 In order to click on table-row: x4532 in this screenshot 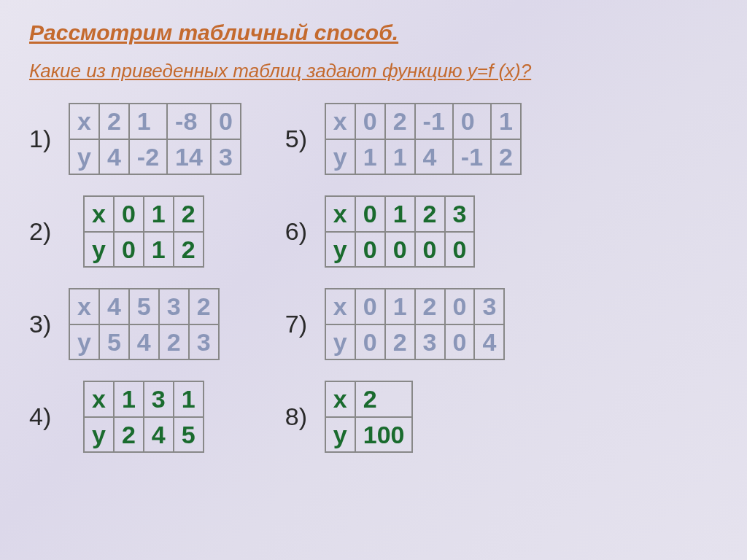, I will do `click(144, 306)`.